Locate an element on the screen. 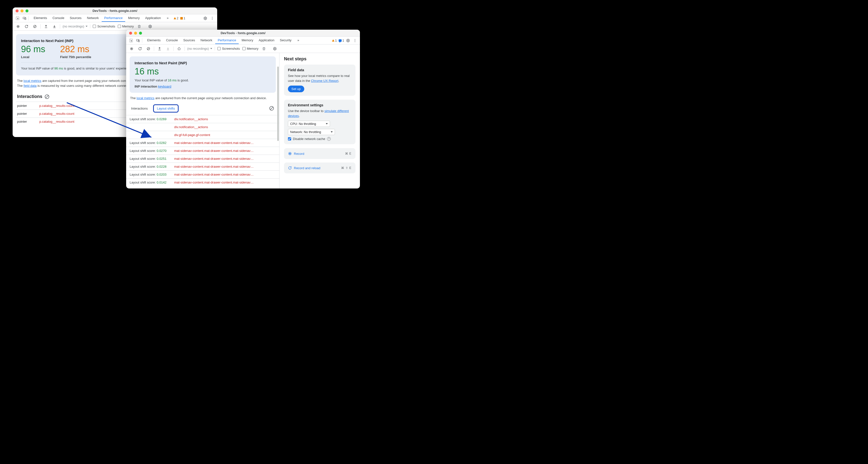 The image size is (868, 464). panel-tabs: Elements Console Sources Network Perform… is located at coordinates (115, 18).